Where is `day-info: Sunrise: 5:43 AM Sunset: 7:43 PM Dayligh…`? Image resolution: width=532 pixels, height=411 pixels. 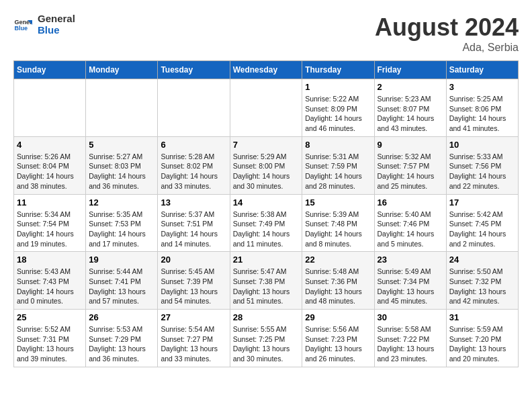
day-info: Sunrise: 5:43 AM Sunset: 7:43 PM Dayligh… is located at coordinates (50, 286).